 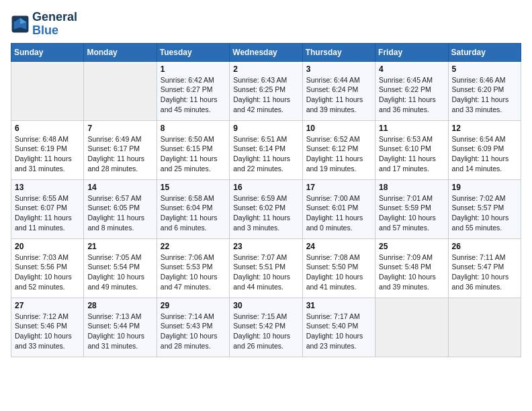 What do you see at coordinates (485, 128) in the screenshot?
I see `day-number: 12` at bounding box center [485, 128].